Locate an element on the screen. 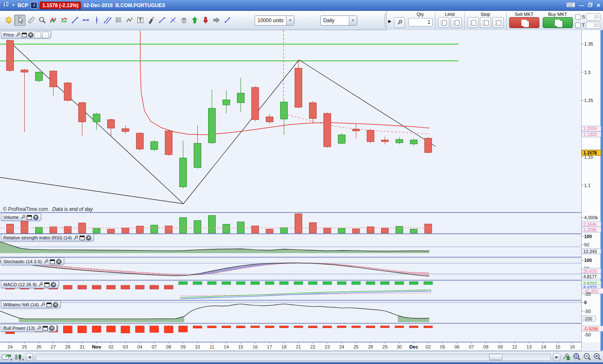 The image size is (603, 364). trailing-checkbox is located at coordinates (578, 25).